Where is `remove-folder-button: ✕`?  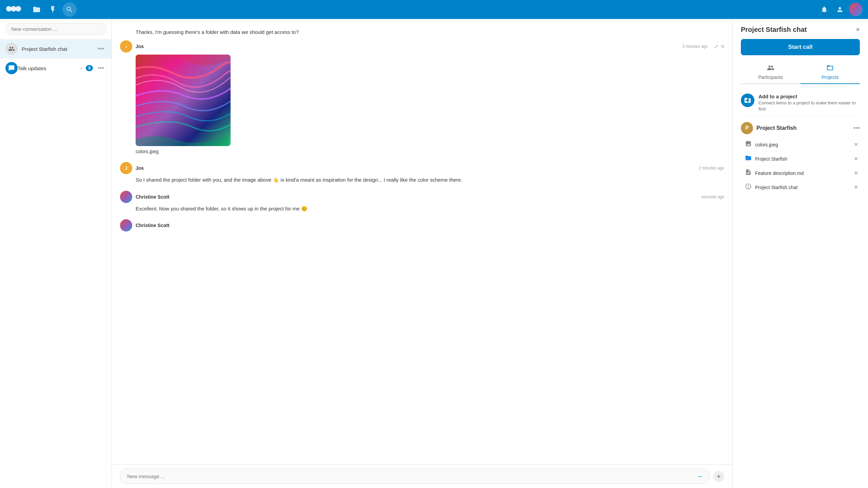 remove-folder-button: ✕ is located at coordinates (856, 159).